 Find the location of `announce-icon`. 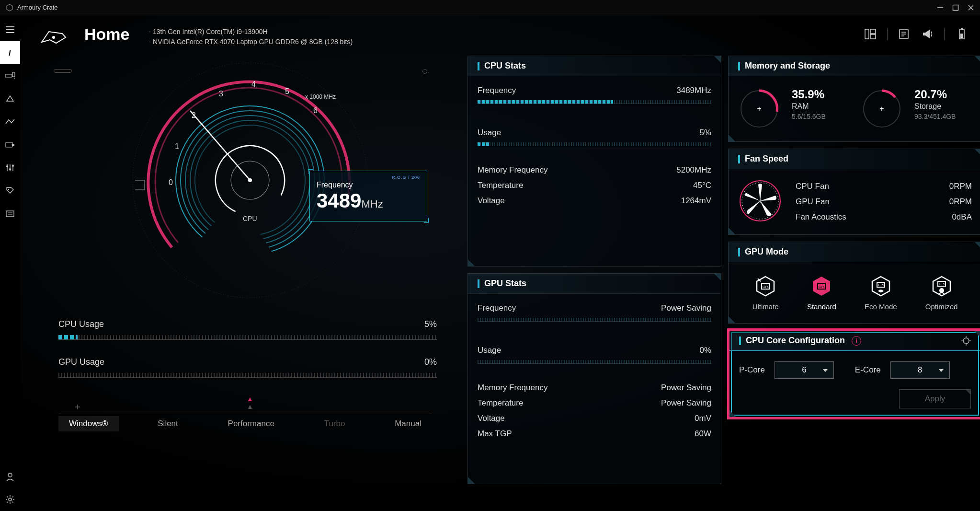

announce-icon is located at coordinates (927, 34).